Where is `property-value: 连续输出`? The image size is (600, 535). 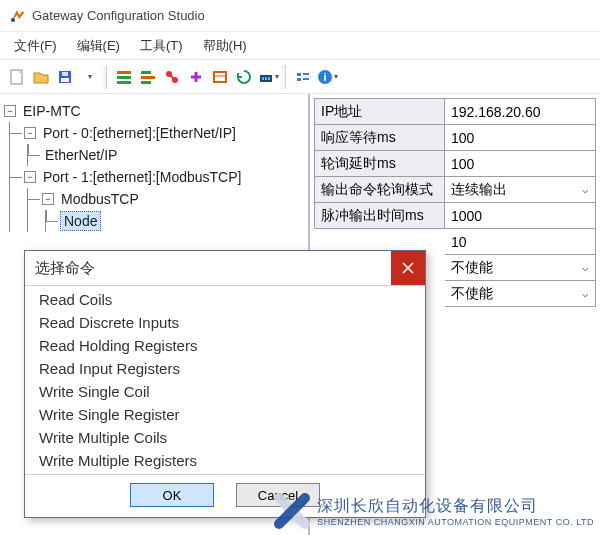 property-value: 连续输出 is located at coordinates (479, 190).